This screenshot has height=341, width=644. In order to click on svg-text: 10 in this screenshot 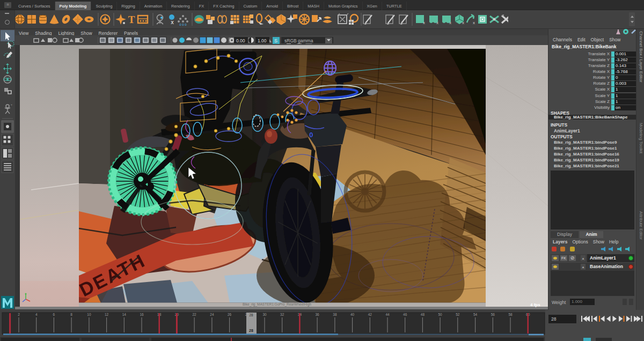, I will do `click(89, 314)`.